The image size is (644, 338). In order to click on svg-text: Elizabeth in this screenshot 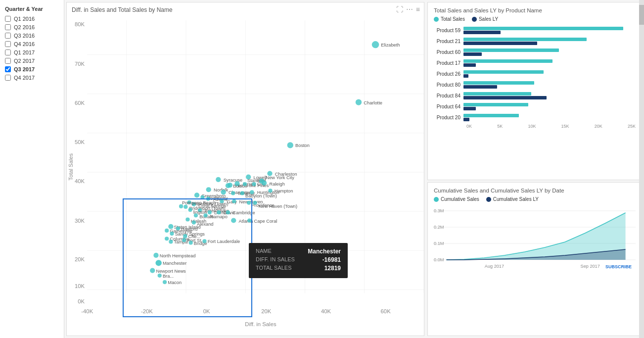, I will do `click(390, 45)`.